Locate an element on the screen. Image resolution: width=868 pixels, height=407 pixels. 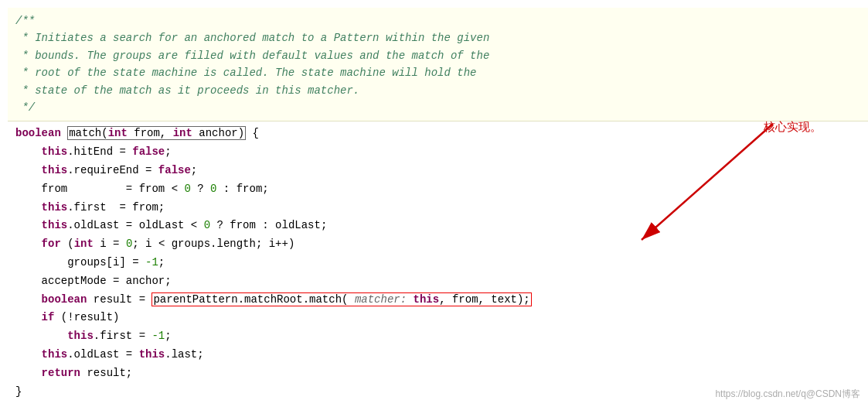
comment-line-5: * state of the match as it proceeds in t… is located at coordinates (437, 91).